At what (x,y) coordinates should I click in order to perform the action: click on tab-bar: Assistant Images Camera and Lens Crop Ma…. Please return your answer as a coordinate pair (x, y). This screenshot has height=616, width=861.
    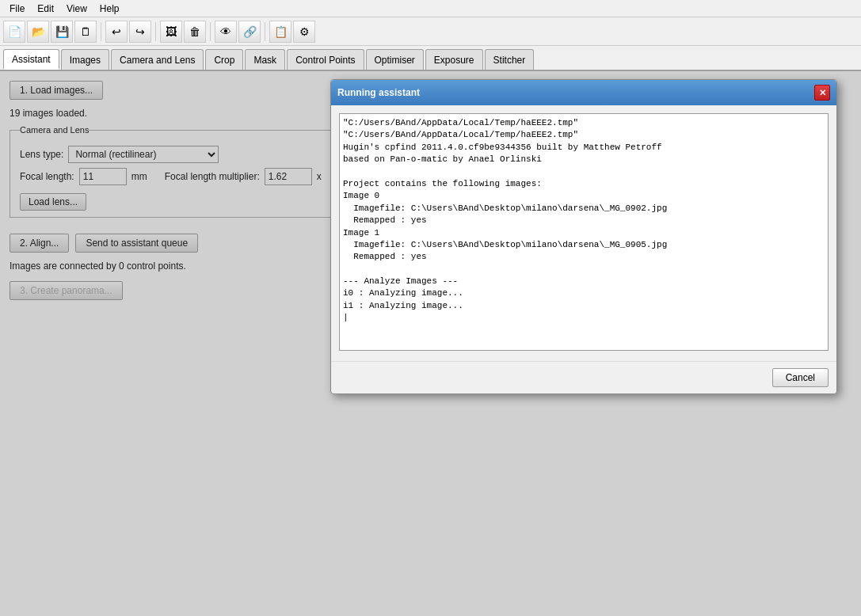
    Looking at the image, I should click on (431, 59).